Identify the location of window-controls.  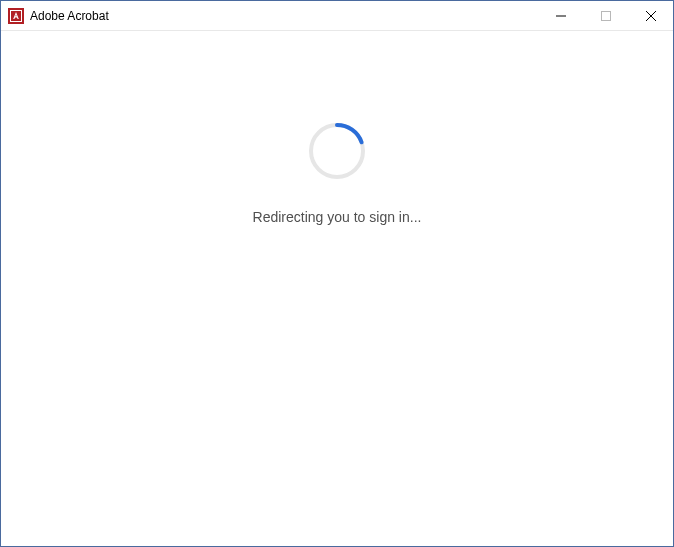
(606, 16).